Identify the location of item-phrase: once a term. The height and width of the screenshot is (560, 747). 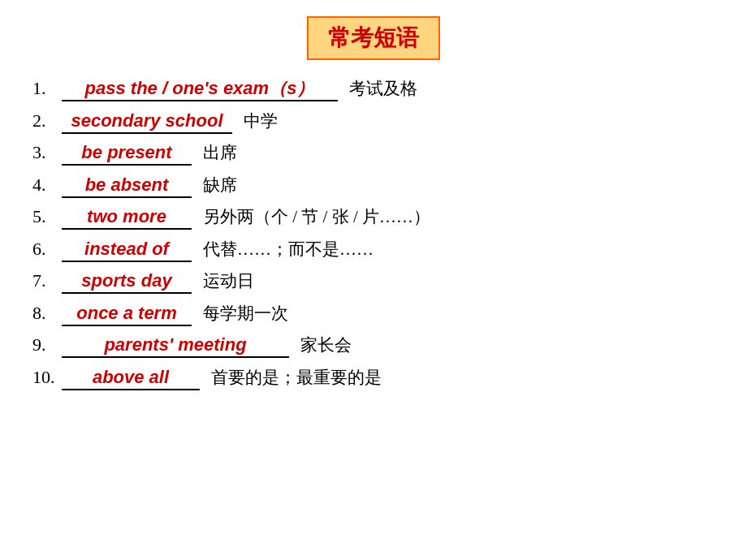
(127, 313).